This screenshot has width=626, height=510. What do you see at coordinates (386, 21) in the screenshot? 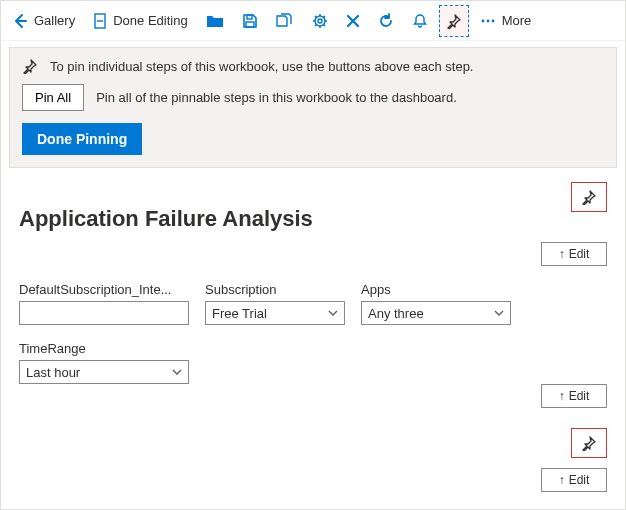
I see `refresh-icon` at bounding box center [386, 21].